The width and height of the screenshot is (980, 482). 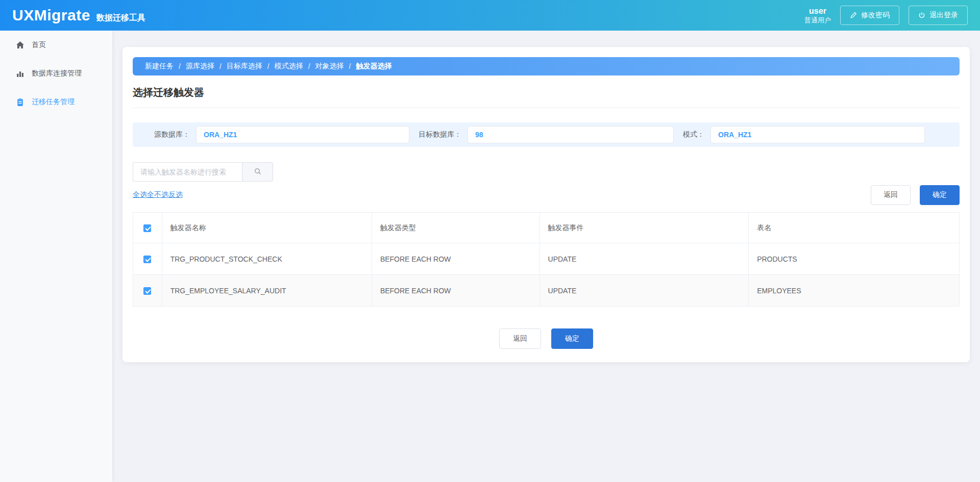 What do you see at coordinates (39, 45) in the screenshot?
I see `sidebar-item-label: 首页` at bounding box center [39, 45].